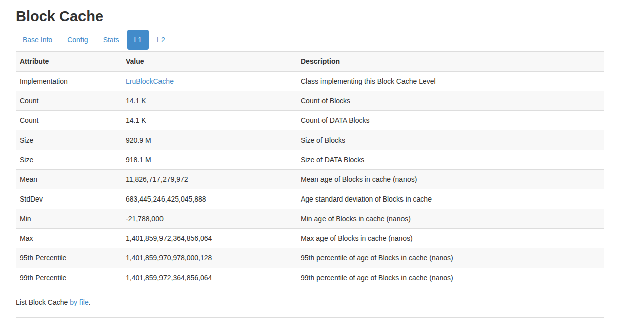 The image size is (644, 331). I want to click on description-cell: 99th percentile of age of Blocks in cach…, so click(450, 278).